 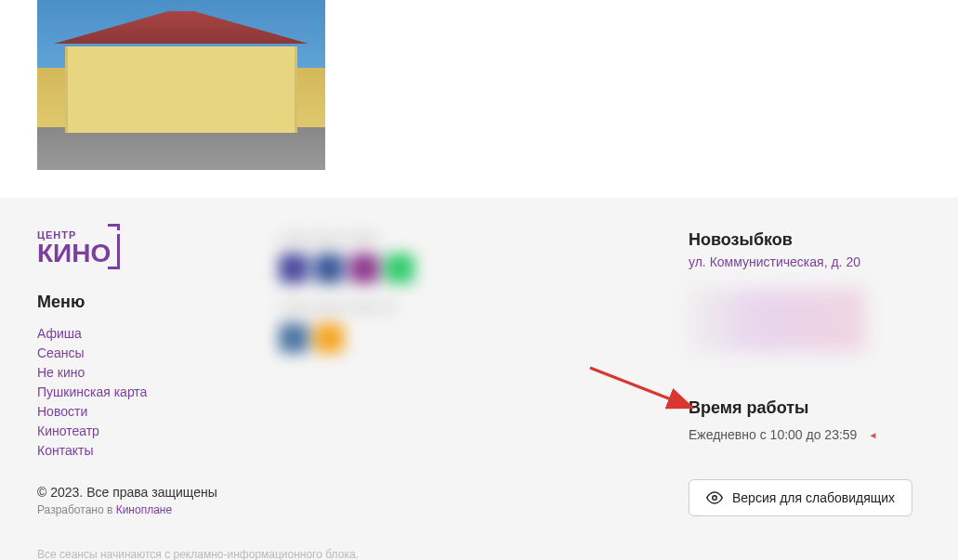 What do you see at coordinates (400, 327) in the screenshot?
I see `blurred-social-2: Lorem ipsum dolor sit` at bounding box center [400, 327].